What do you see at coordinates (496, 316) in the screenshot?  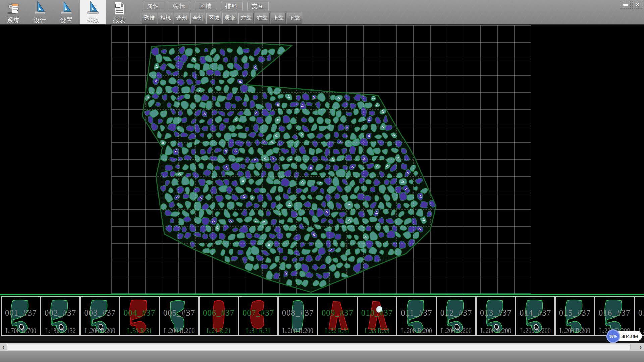 I see `piece-thumbnail: 013_#37L:200 R:200` at bounding box center [496, 316].